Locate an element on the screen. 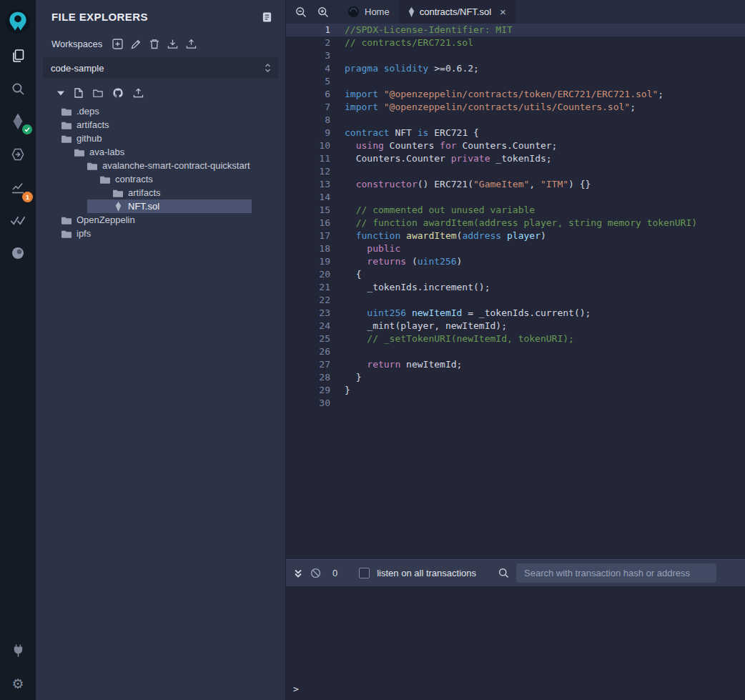 Image resolution: width=745 pixels, height=700 pixels. line-number: 25 is located at coordinates (315, 339).